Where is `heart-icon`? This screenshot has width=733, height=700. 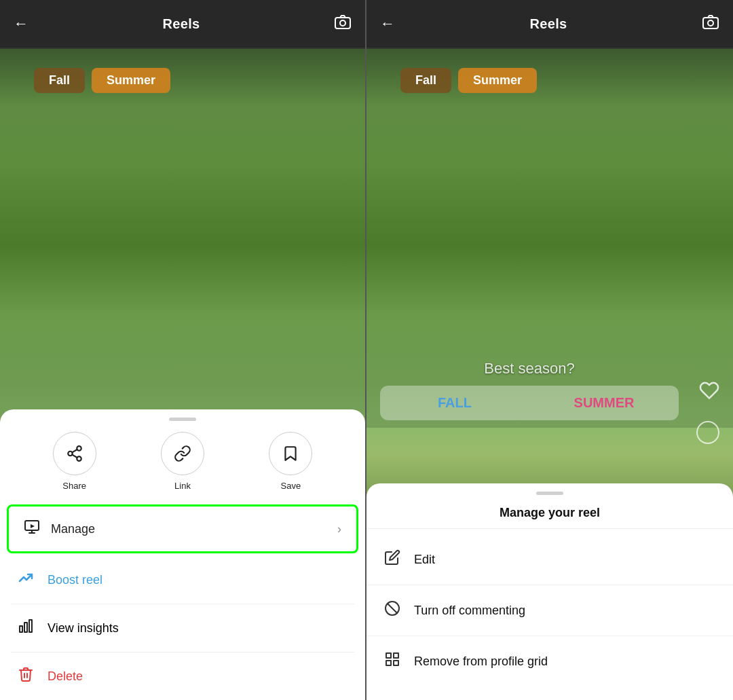 heart-icon is located at coordinates (709, 392).